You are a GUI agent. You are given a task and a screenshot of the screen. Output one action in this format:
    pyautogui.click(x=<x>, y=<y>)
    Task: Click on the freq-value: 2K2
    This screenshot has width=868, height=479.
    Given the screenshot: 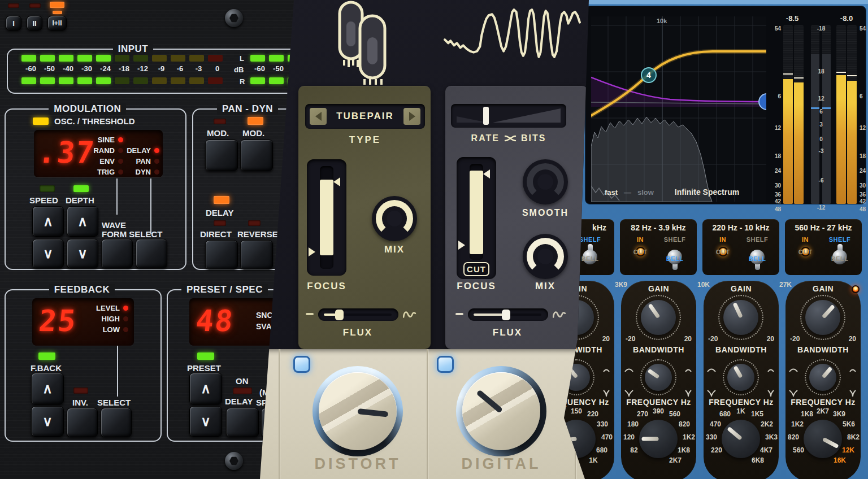 What is the action you would take?
    pyautogui.click(x=767, y=424)
    